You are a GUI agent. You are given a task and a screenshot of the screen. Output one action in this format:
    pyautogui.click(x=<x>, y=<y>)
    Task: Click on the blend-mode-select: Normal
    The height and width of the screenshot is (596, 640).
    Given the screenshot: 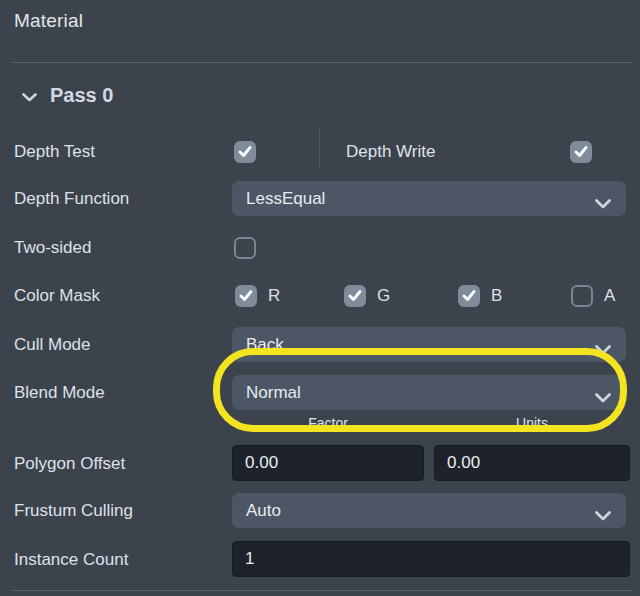 What is the action you would take?
    pyautogui.click(x=429, y=392)
    